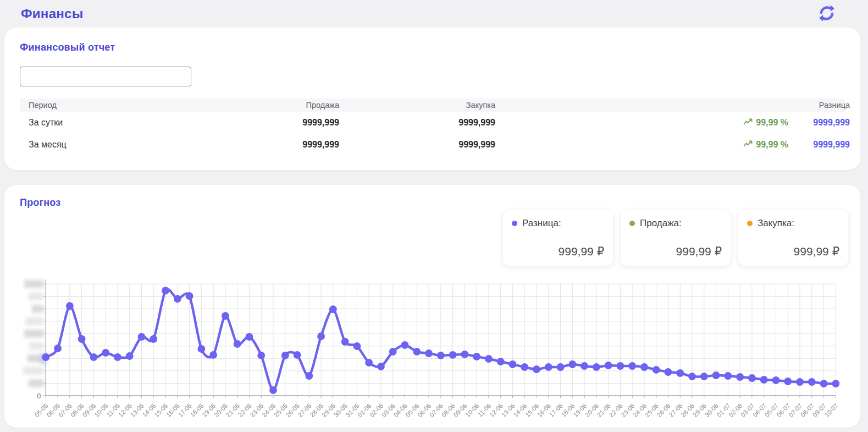 This screenshot has width=868, height=432. Describe the element at coordinates (676, 238) in the screenshot. I see `legend-card-sale: Продажа: 999,99 ₽` at that location.